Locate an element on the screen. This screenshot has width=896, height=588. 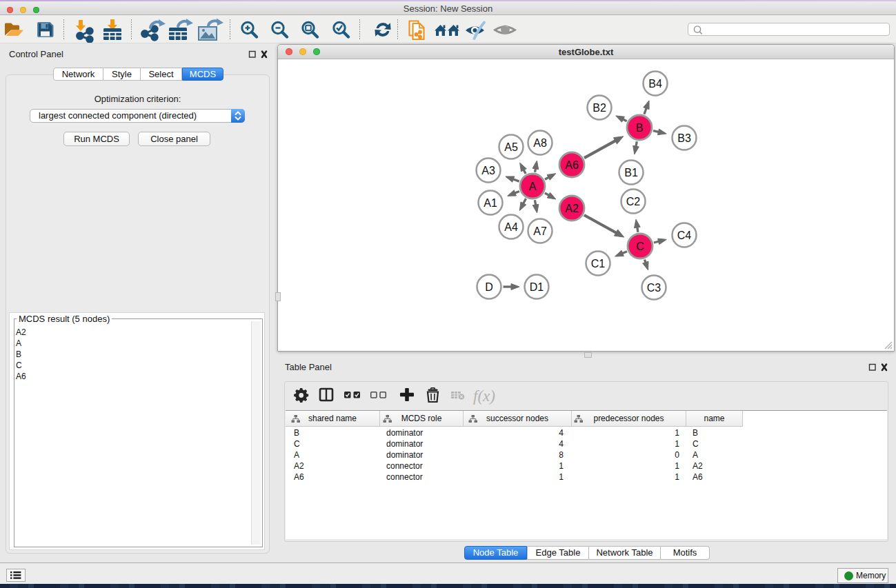
svg-text: A is located at coordinates (532, 186).